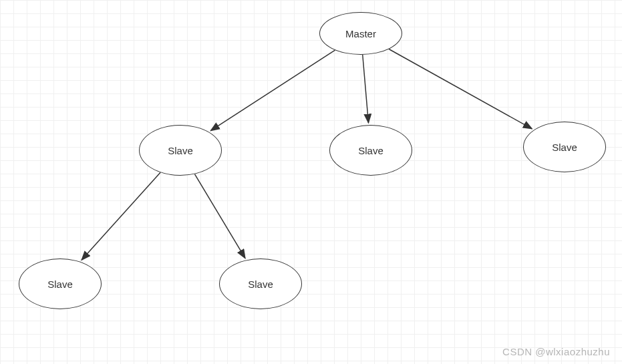 The image size is (622, 364). I want to click on node-slave4: Slave, so click(60, 284).